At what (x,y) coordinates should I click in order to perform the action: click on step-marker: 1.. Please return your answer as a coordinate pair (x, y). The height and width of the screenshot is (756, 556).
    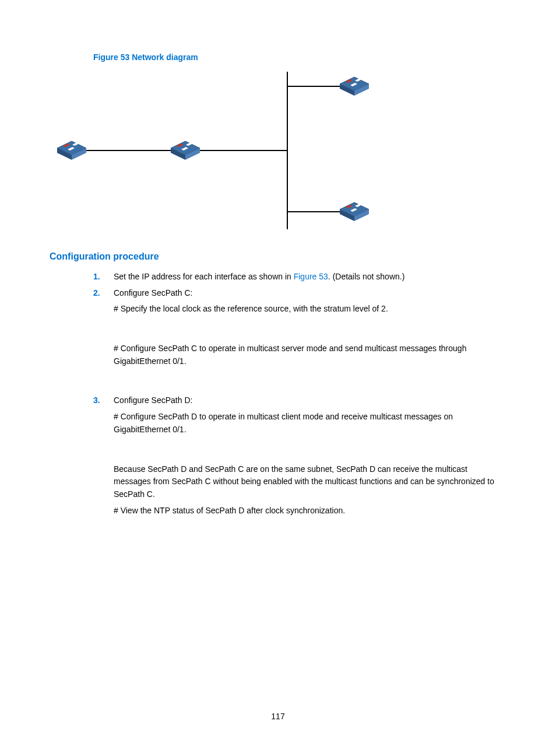
    Looking at the image, I should click on (97, 277).